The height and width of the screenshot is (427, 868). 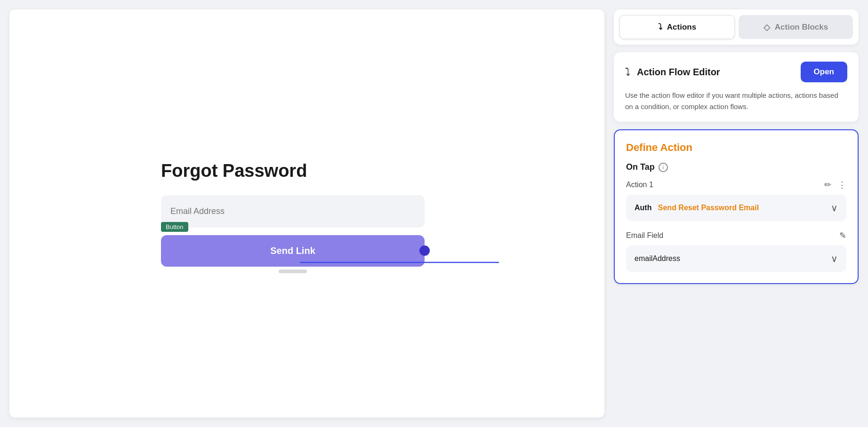 I want to click on more-options-button: ⋮, so click(x=842, y=185).